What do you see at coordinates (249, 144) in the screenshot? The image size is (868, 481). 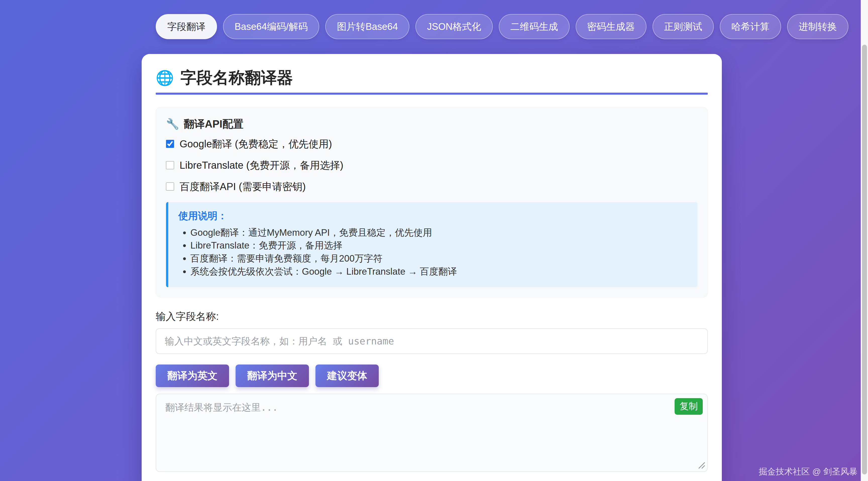 I see `api-option-row: Google翻译 (免费稳定，优先使用)` at bounding box center [249, 144].